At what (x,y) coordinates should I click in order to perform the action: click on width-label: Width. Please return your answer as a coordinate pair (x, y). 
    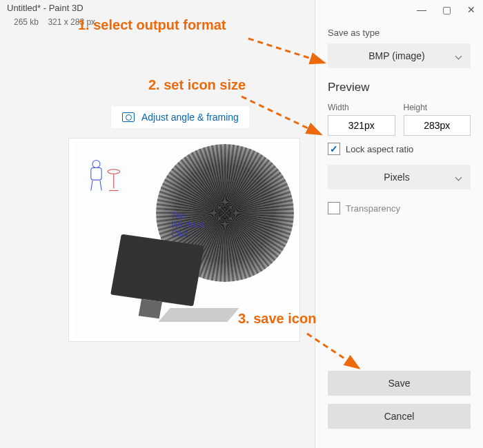
    Looking at the image, I should click on (362, 108).